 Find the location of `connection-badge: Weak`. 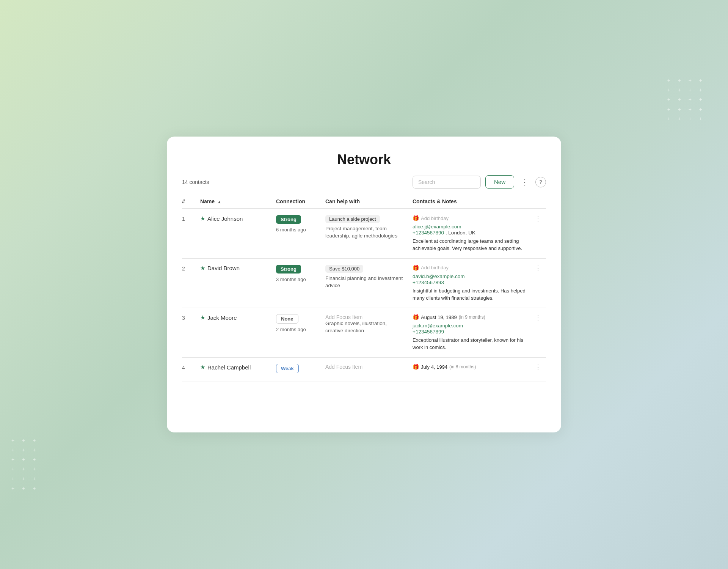

connection-badge: Weak is located at coordinates (287, 369).